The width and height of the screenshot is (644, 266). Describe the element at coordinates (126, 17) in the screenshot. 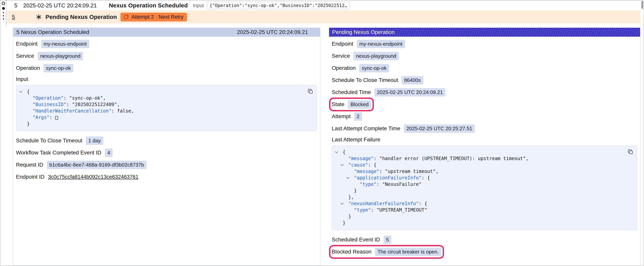

I see `refresh-icon` at that location.